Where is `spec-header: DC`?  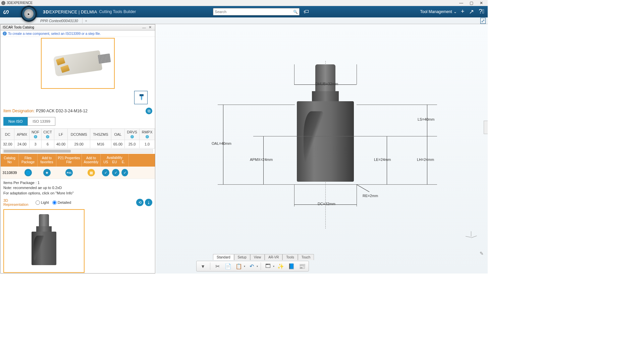
spec-header: DC is located at coordinates (8, 134).